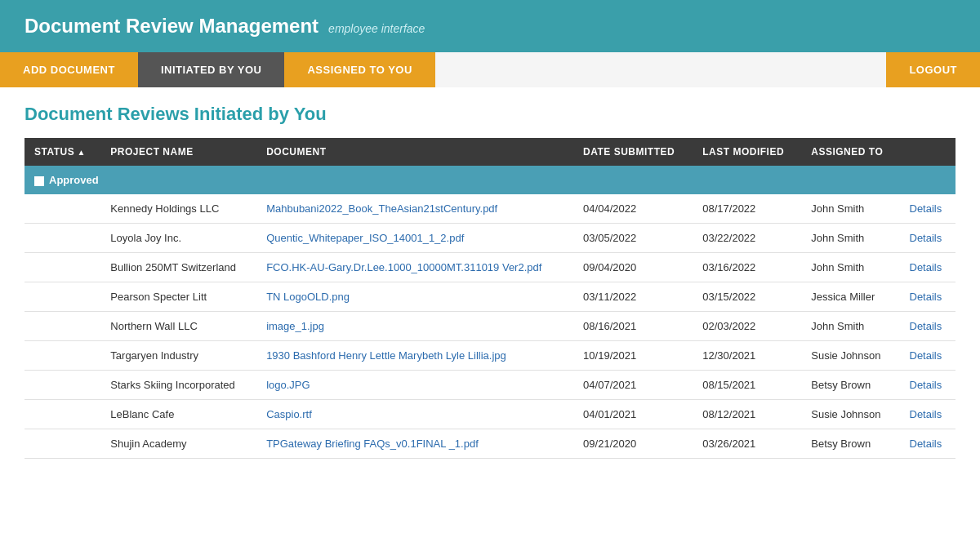 The width and height of the screenshot is (980, 551). I want to click on nav-spacer, so click(662, 70).